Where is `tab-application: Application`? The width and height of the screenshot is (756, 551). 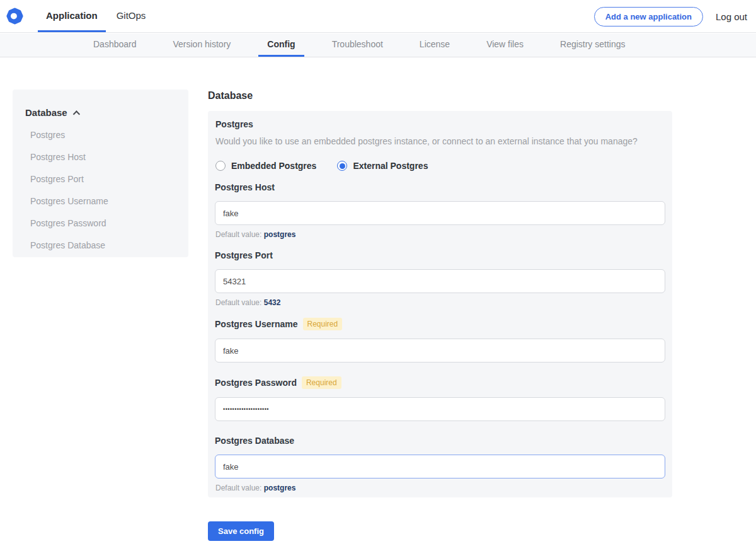
tab-application: Application is located at coordinates (72, 16).